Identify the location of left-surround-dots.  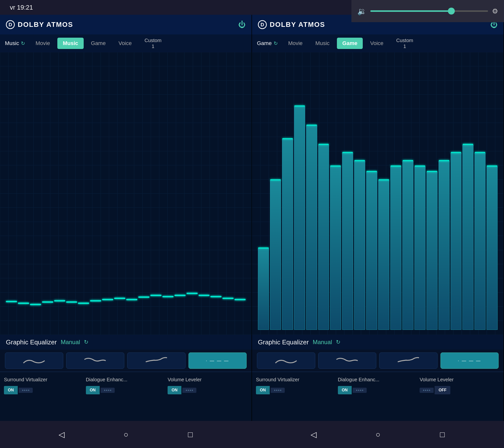
(26, 390).